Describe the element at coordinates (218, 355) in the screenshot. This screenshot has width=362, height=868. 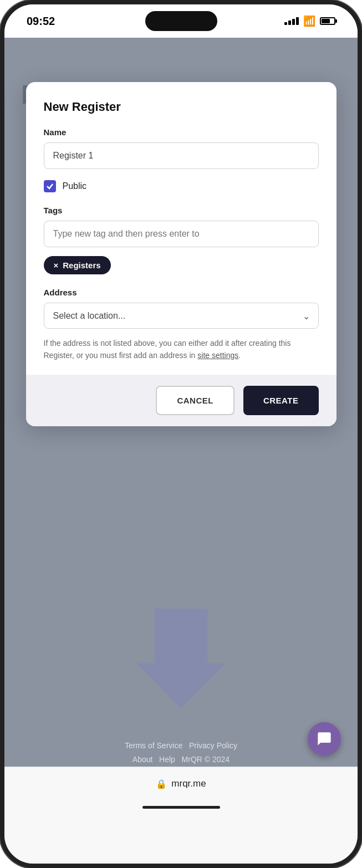
I see `site-settings-link: site settings` at that location.